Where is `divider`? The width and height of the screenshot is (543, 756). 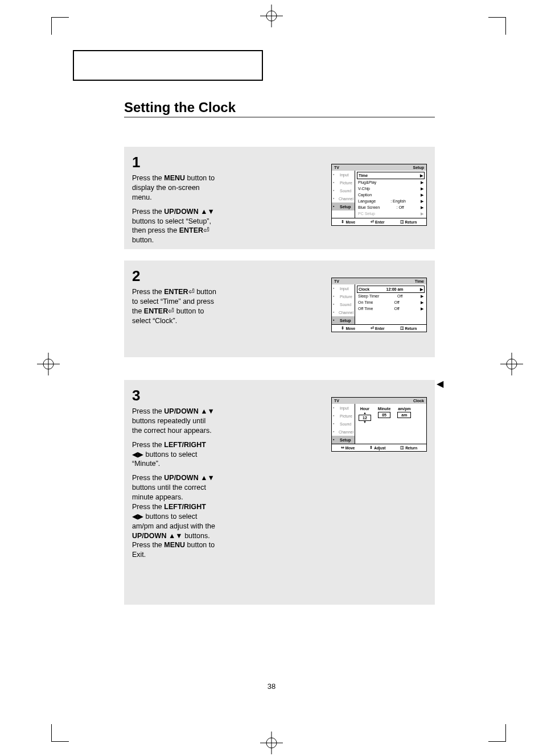
divider is located at coordinates (279, 117).